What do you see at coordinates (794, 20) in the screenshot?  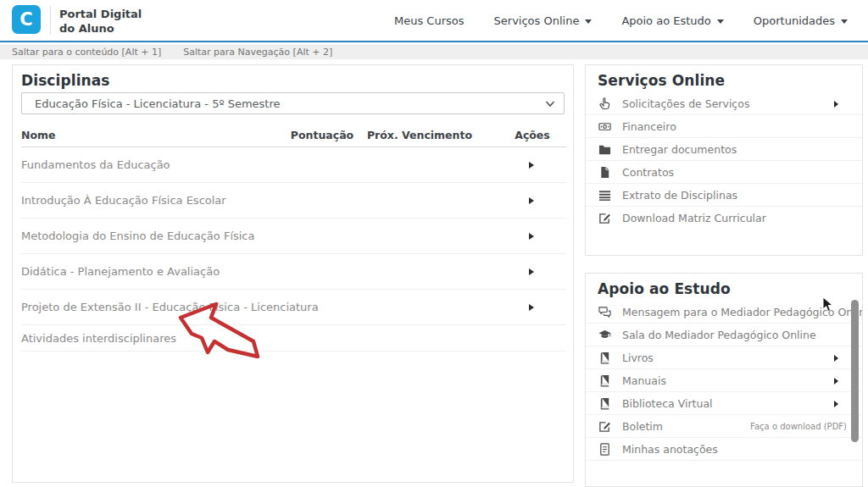 I see `nav-label: Oportunidades` at bounding box center [794, 20].